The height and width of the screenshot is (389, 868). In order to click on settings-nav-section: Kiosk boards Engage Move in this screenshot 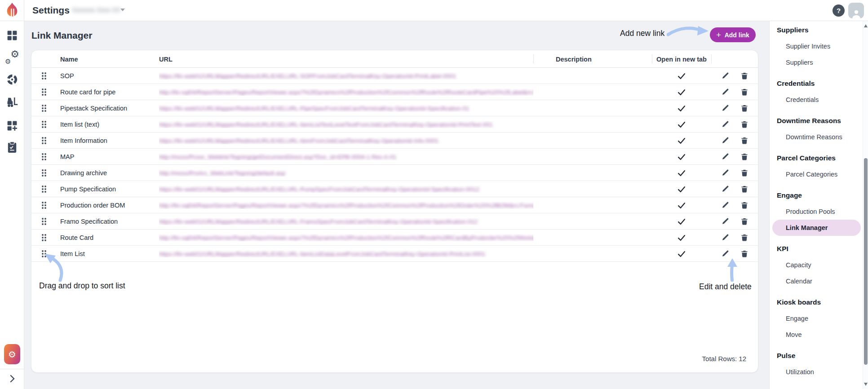, I will do `click(818, 320)`.